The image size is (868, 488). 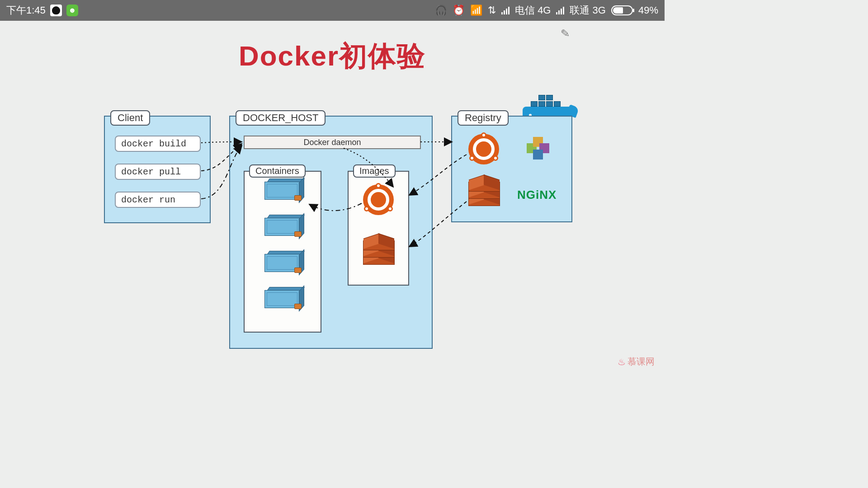 What do you see at coordinates (560, 10) in the screenshot?
I see `signal-2-icon` at bounding box center [560, 10].